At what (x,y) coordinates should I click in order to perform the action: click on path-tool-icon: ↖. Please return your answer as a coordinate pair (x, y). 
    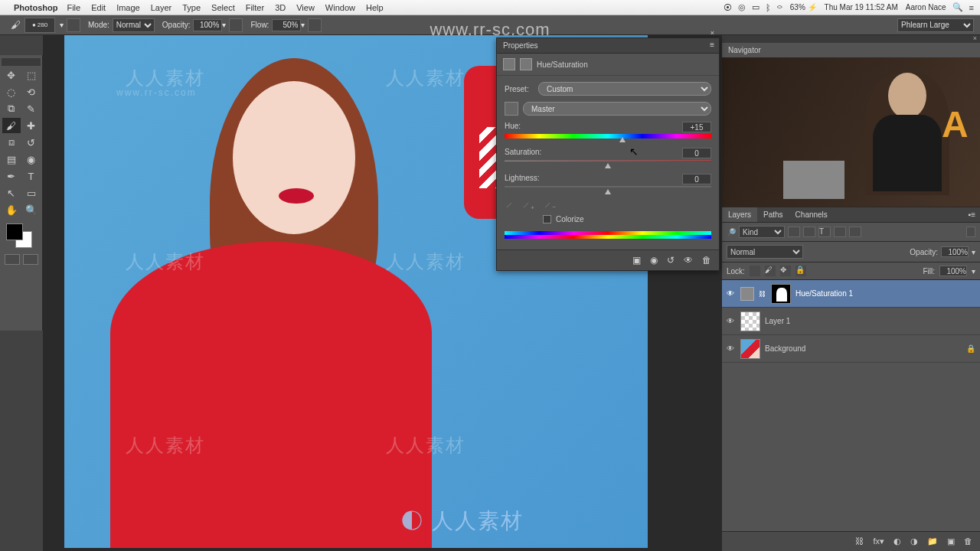
    Looking at the image, I should click on (11, 193).